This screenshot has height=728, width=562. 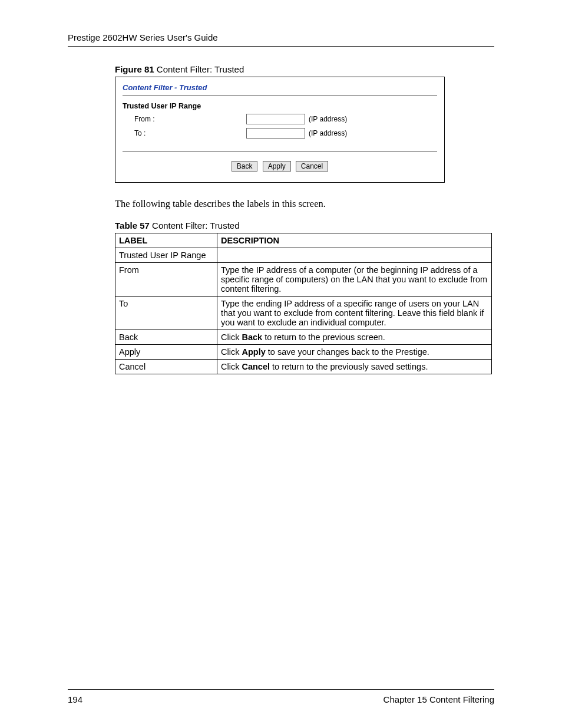 I want to click on from-hint: (IP address), so click(x=328, y=119).